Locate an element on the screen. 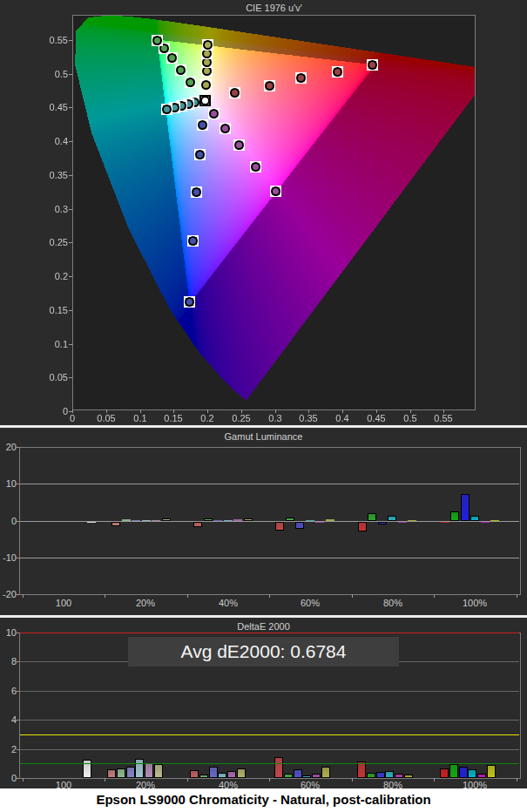  y-tick-label: 4 is located at coordinates (9, 720).